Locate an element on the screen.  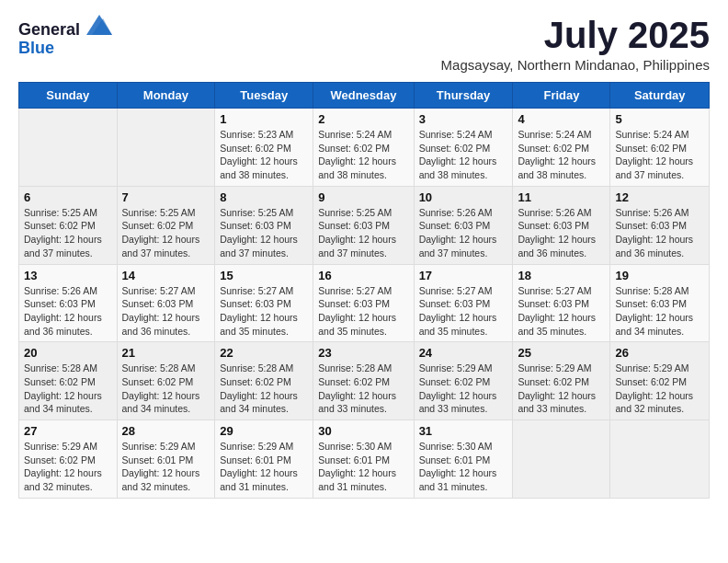
day-number: 27 is located at coordinates (68, 431).